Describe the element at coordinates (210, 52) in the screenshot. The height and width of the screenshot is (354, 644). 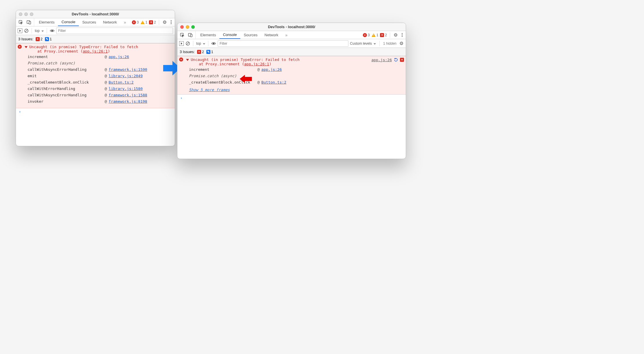
I see `issues-blue-badge: ✎1` at that location.